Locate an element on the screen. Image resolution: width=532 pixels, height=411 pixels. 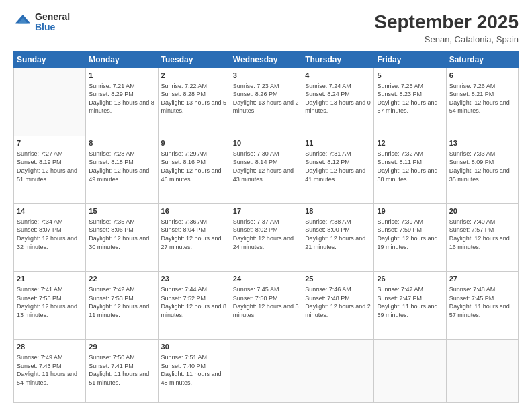
calendar-cell: 16Sunrise: 7:36 AMSunset: 8:04 PMDayligh… is located at coordinates (193, 238).